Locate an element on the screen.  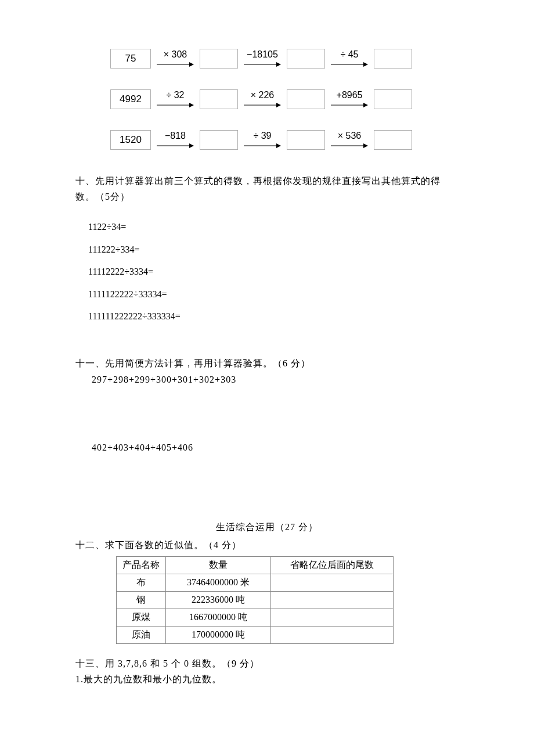
cell-name: 原油 is located at coordinates (142, 635).